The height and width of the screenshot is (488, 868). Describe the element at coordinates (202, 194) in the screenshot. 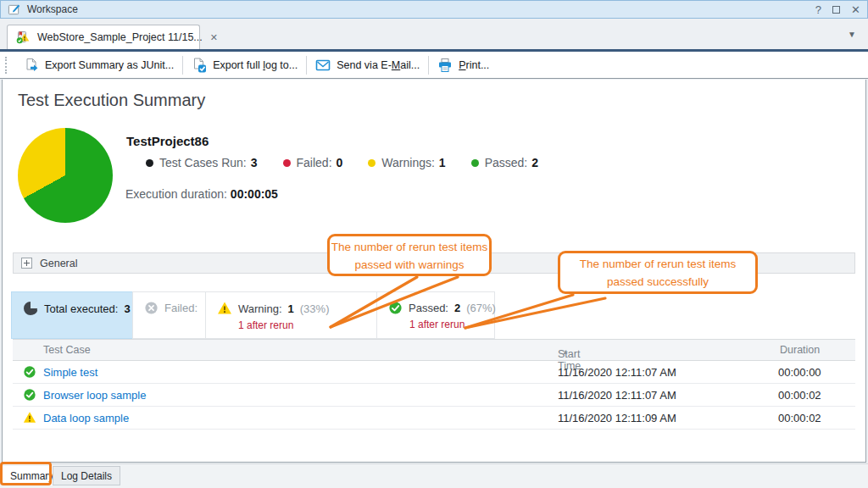

I see `execution-duration: Execution duration:00:00:05` at that location.